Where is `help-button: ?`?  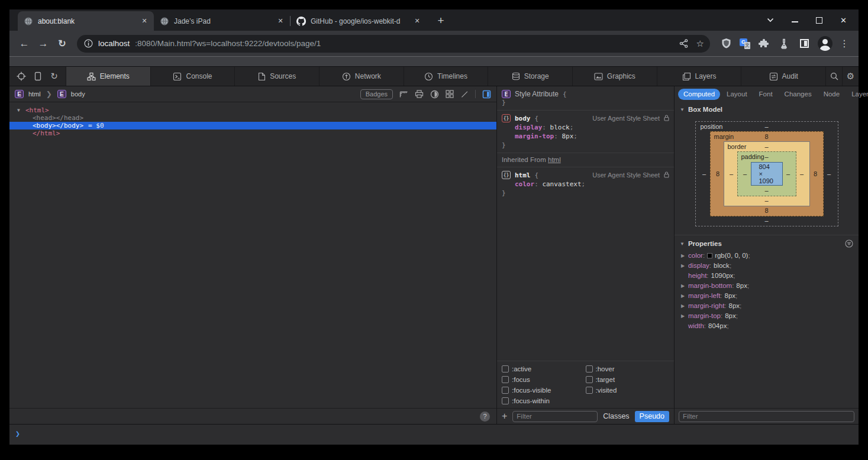
help-button: ? is located at coordinates (485, 416).